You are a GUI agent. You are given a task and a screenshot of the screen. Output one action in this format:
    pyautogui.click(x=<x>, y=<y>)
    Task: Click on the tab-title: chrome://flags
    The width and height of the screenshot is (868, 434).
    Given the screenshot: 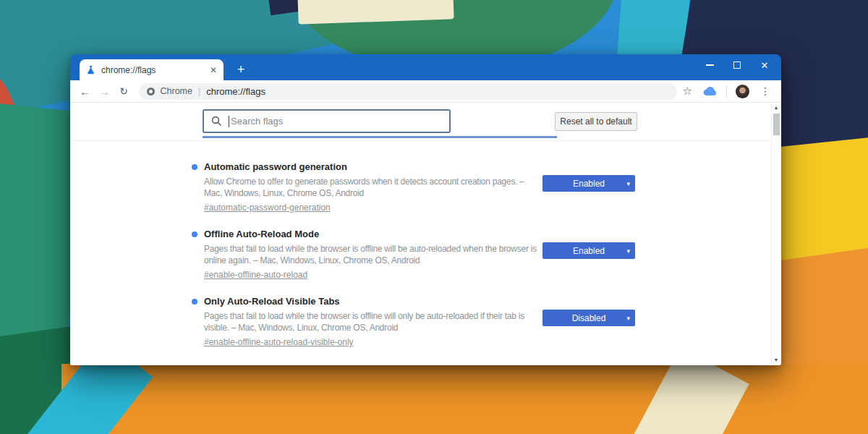 What is the action you would take?
    pyautogui.click(x=156, y=70)
    